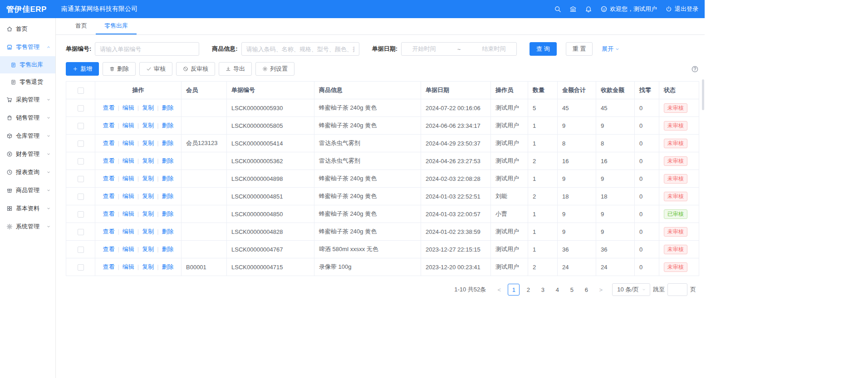 Image resolution: width=868 pixels, height=378 pixels. I want to click on sidebar-item-purchase: 采购管理, so click(28, 100).